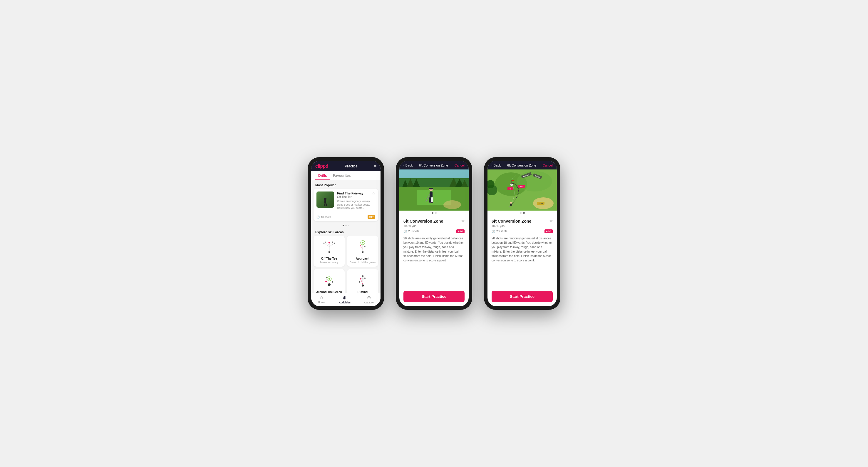 Image resolution: width=868 pixels, height=467 pixels. I want to click on approach-desc: Dial-in to hit the green, so click(363, 262).